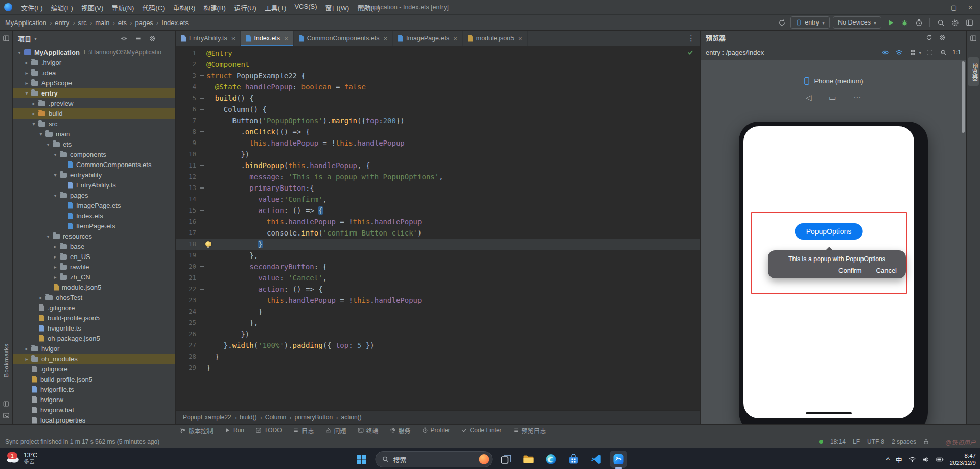  I want to click on code-line: 28 }, so click(438, 357).